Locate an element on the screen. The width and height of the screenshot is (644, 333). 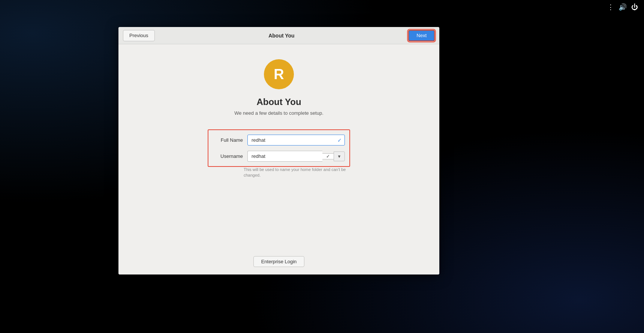
page-subtitle: We need a few details to complete setup. is located at coordinates (279, 113).